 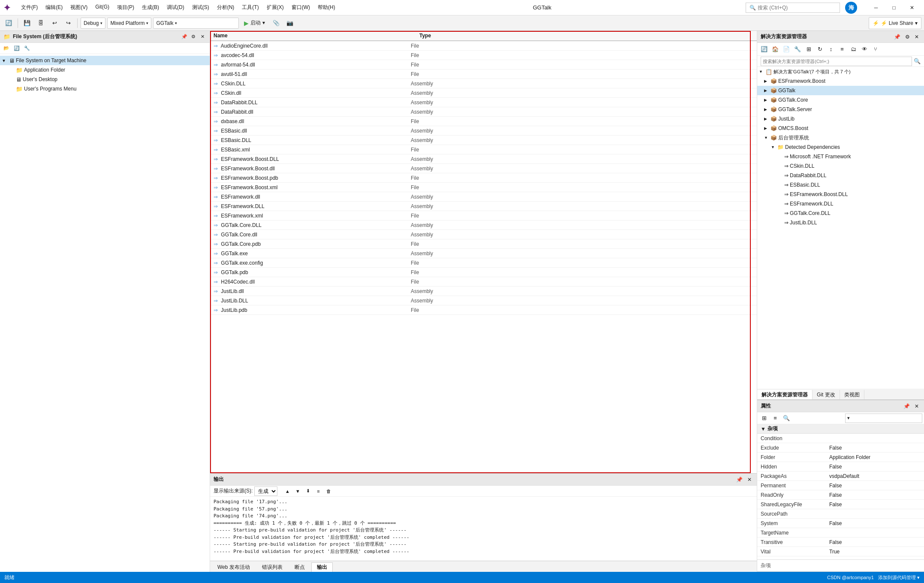 What do you see at coordinates (809, 49) in the screenshot?
I see `se-collapse-button: ⊞` at bounding box center [809, 49].